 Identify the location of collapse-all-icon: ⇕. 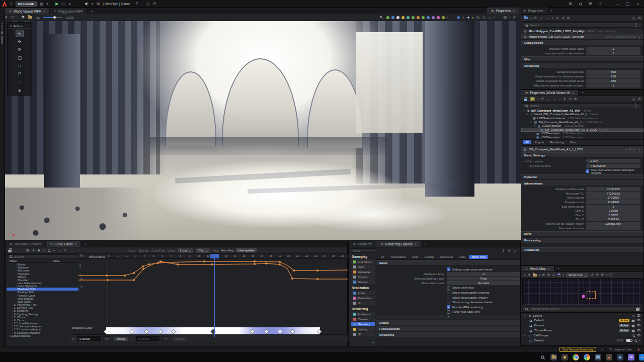
(570, 99).